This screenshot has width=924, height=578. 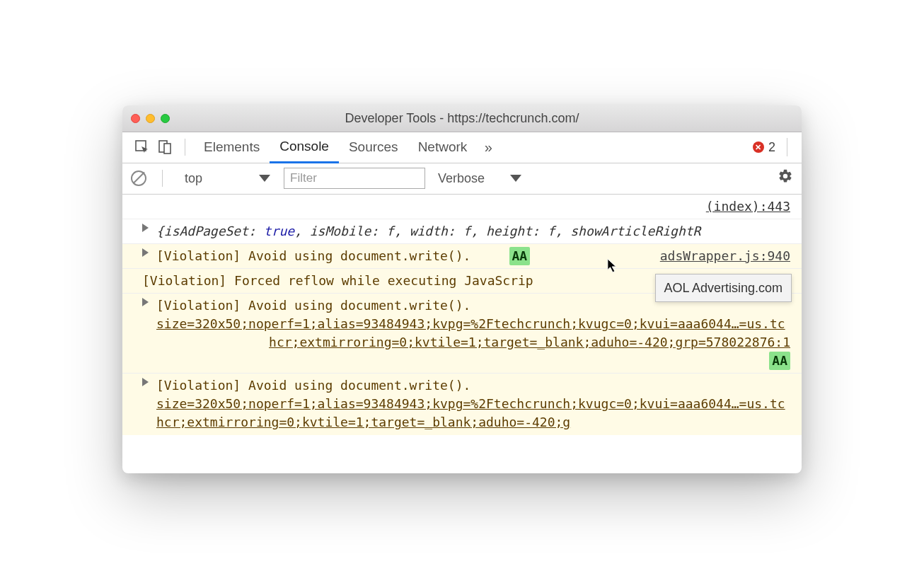 I want to click on maximize-window-button, so click(x=166, y=119).